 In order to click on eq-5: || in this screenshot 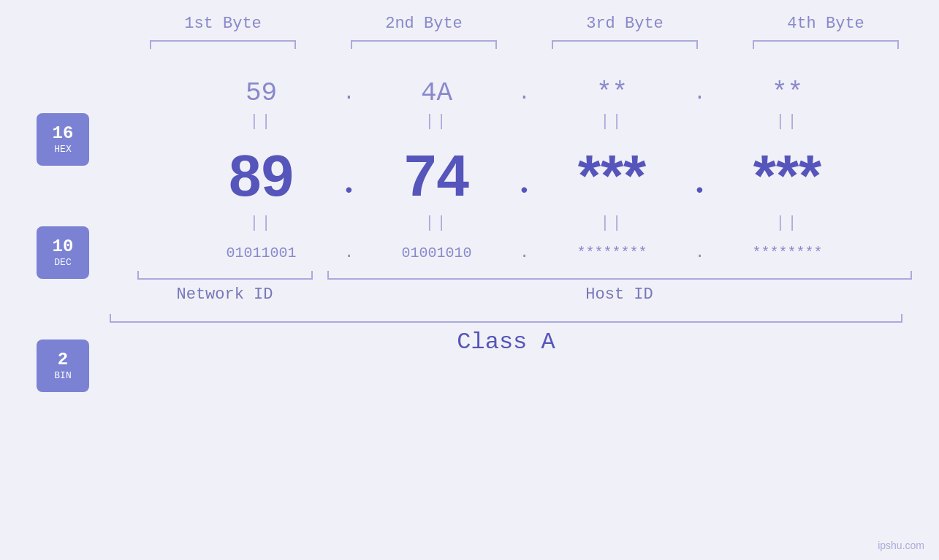, I will do `click(262, 223)`.